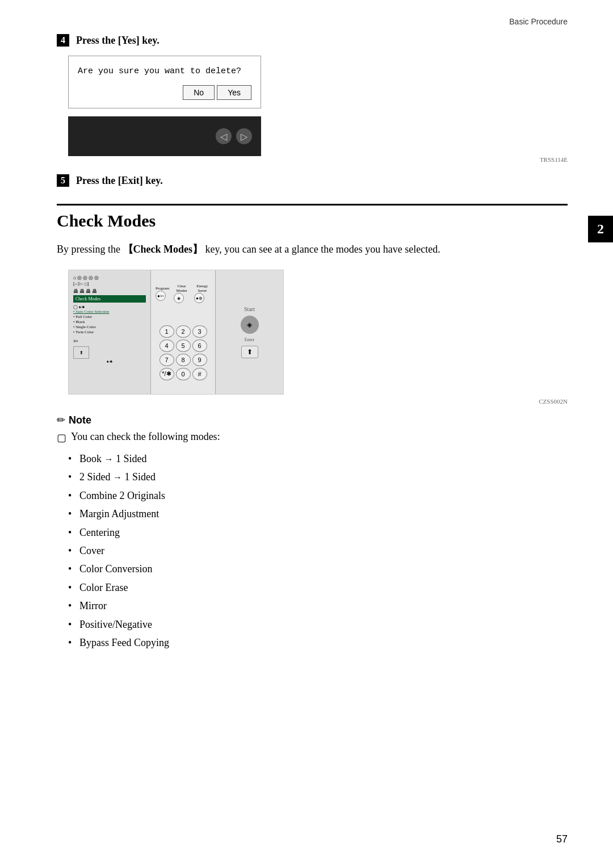  What do you see at coordinates (312, 250) in the screenshot?
I see `check-modes-body: By pressing the 【Check Modes】 key, you c…` at bounding box center [312, 250].